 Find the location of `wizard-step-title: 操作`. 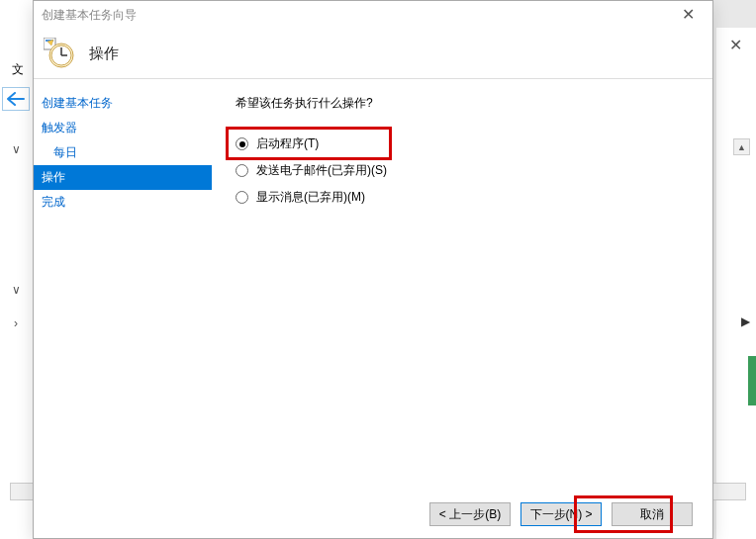

wizard-step-title: 操作 is located at coordinates (104, 53).